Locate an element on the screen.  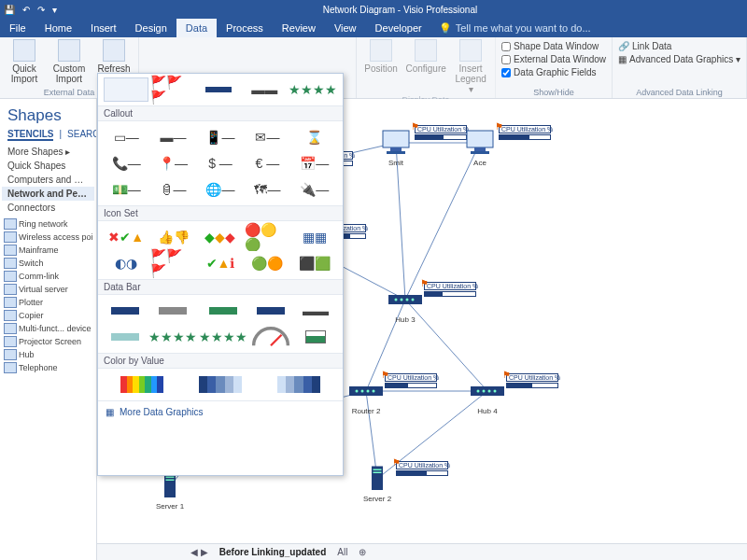
advanced-data-graphics-button: ▦Advanced Data Graphics ▾ is located at coordinates (680, 60).